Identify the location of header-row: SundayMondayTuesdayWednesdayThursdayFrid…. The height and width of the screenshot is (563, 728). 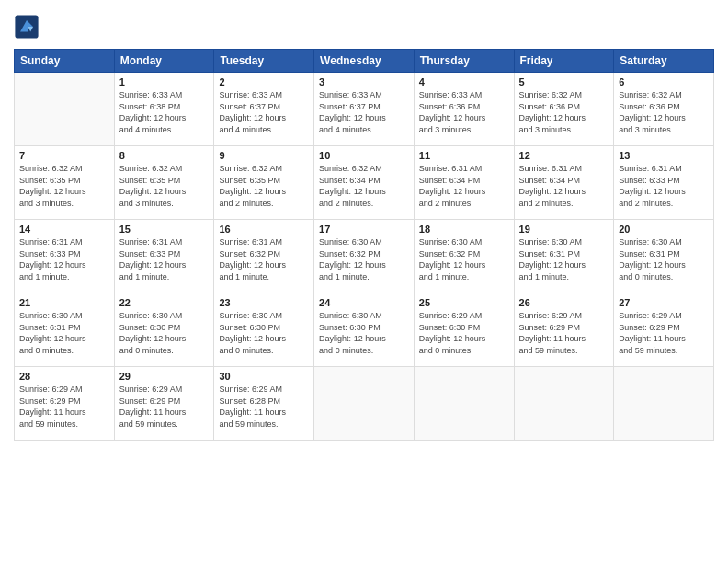
(364, 61).